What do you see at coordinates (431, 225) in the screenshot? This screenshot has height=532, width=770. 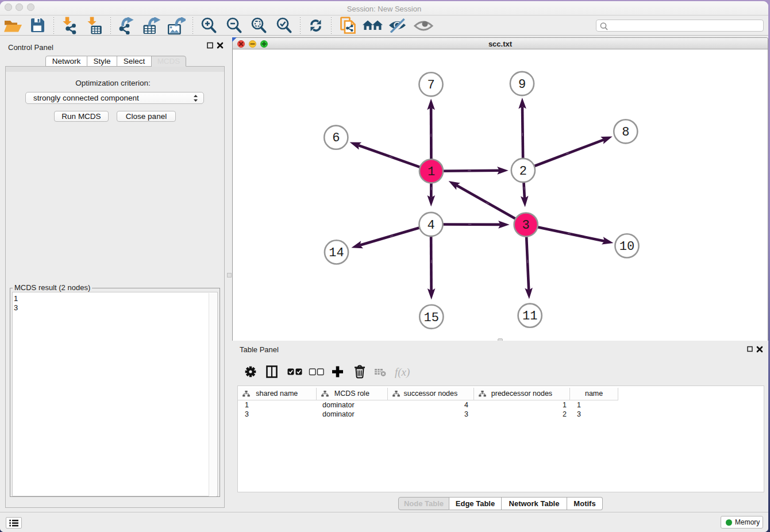 I see `svg-text: 4` at bounding box center [431, 225].